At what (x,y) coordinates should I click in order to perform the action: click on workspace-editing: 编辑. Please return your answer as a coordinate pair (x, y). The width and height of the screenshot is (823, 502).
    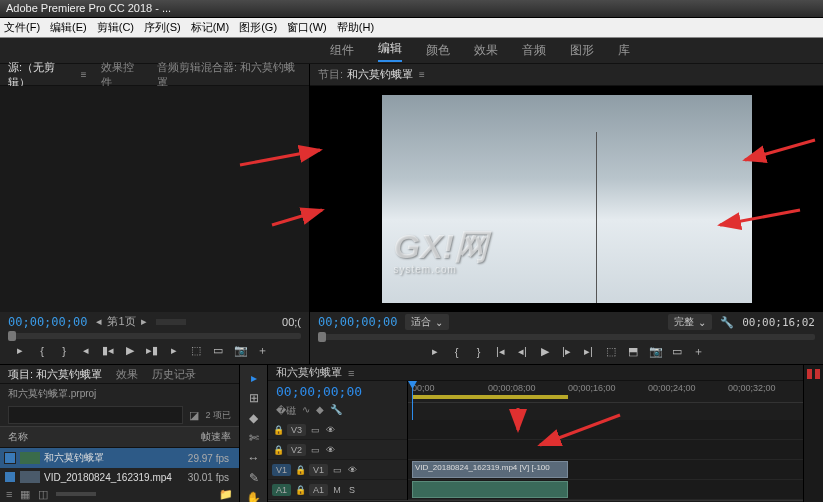
    Looking at the image, I should click on (390, 51).